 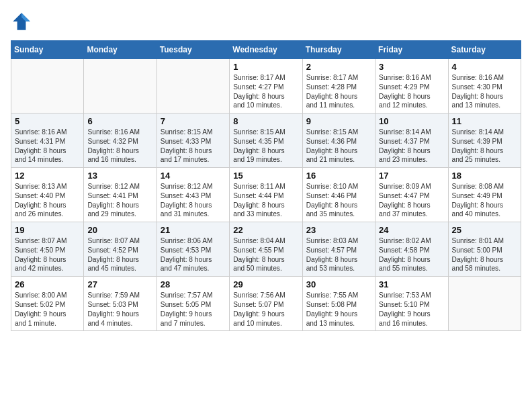 What do you see at coordinates (120, 200) in the screenshot?
I see `day-detail: Sunrise: 8:12 AM Sunset: 4:41 PM Dayligh…` at bounding box center [120, 200].